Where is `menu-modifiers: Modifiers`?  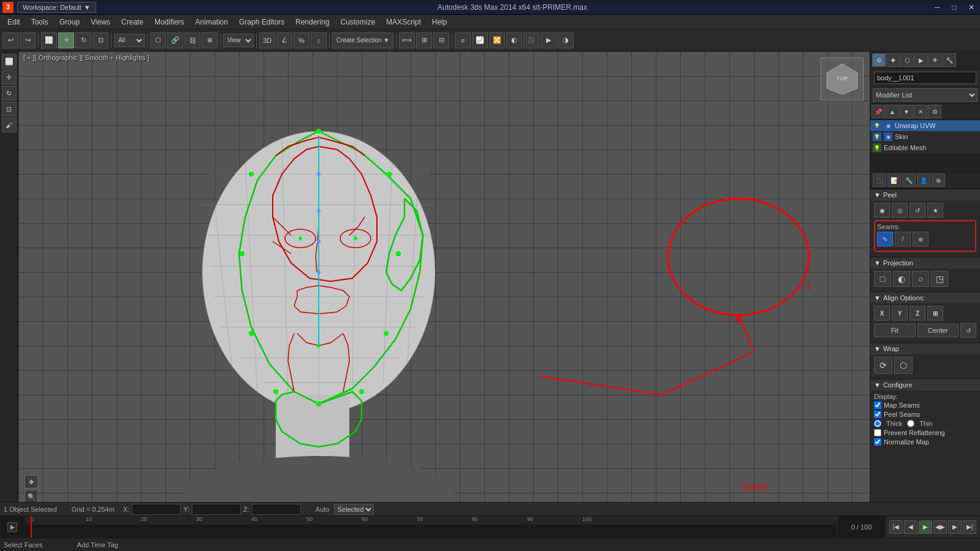
menu-modifiers: Modifiers is located at coordinates (169, 22).